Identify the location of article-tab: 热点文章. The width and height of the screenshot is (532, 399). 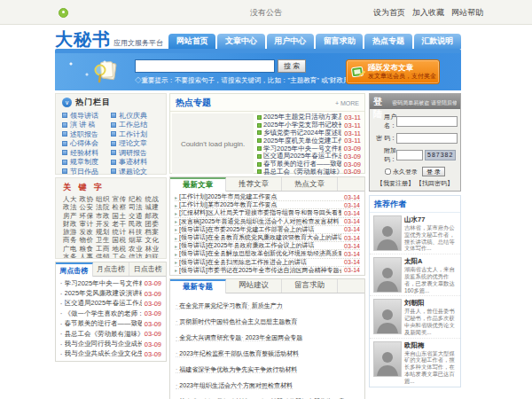
(310, 184).